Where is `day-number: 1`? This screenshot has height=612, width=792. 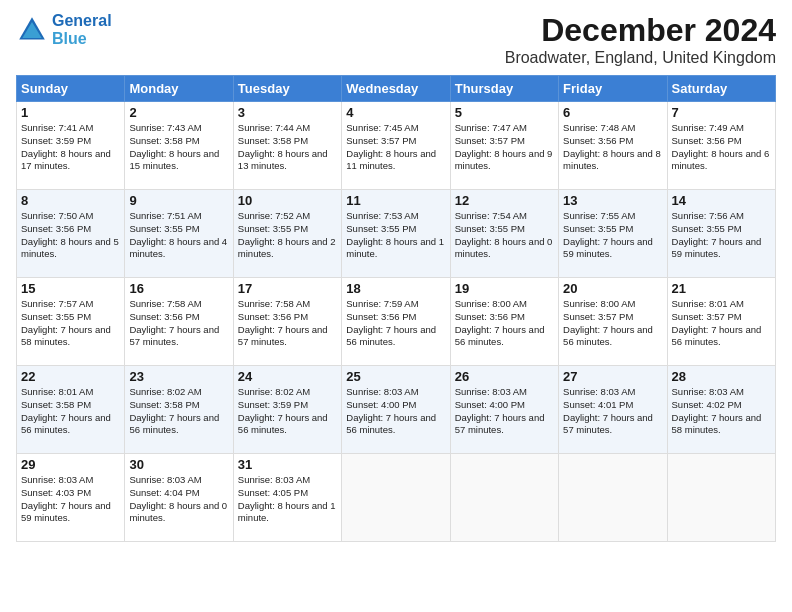
day-number: 1 is located at coordinates (70, 112).